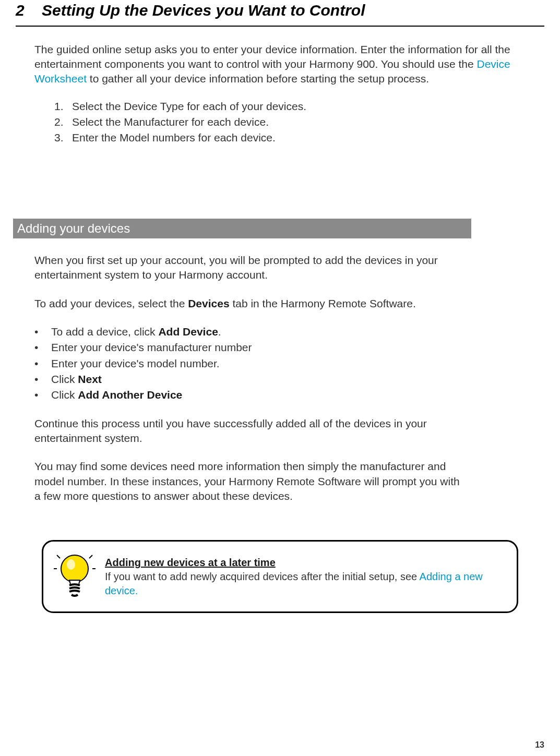  Describe the element at coordinates (63, 106) in the screenshot. I see `step-number: 1.` at that location.